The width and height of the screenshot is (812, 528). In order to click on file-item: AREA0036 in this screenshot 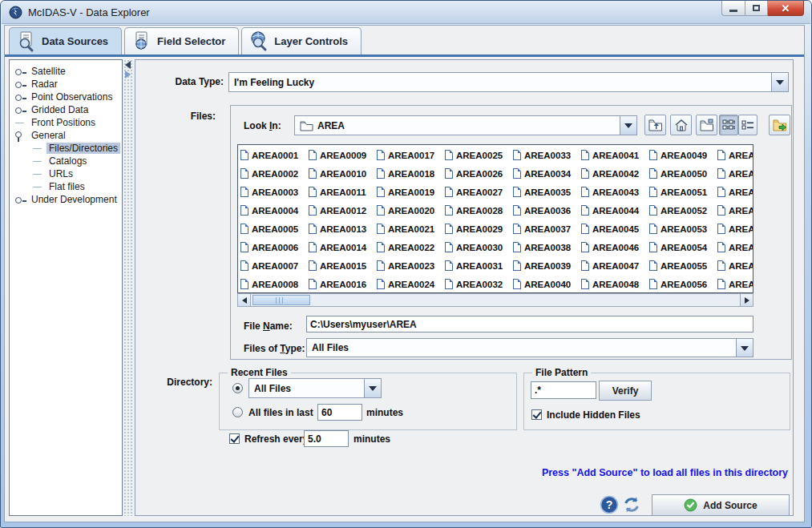, I will do `click(547, 210)`.